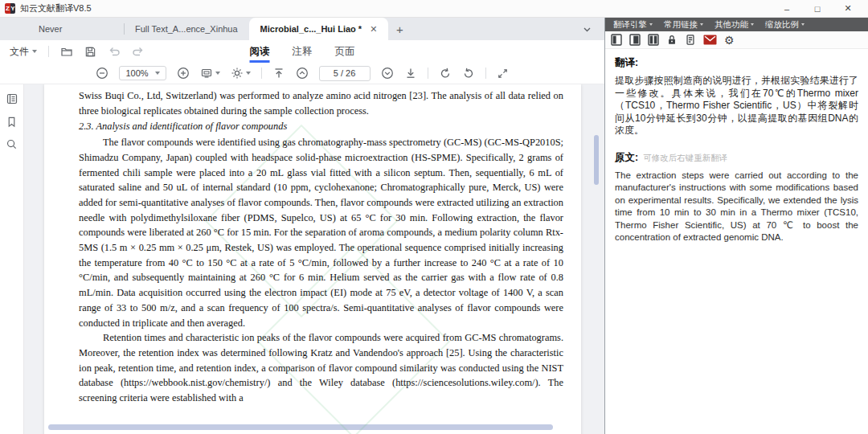 Image resolution: width=868 pixels, height=434 pixels. I want to click on previous-page-icon, so click(302, 73).